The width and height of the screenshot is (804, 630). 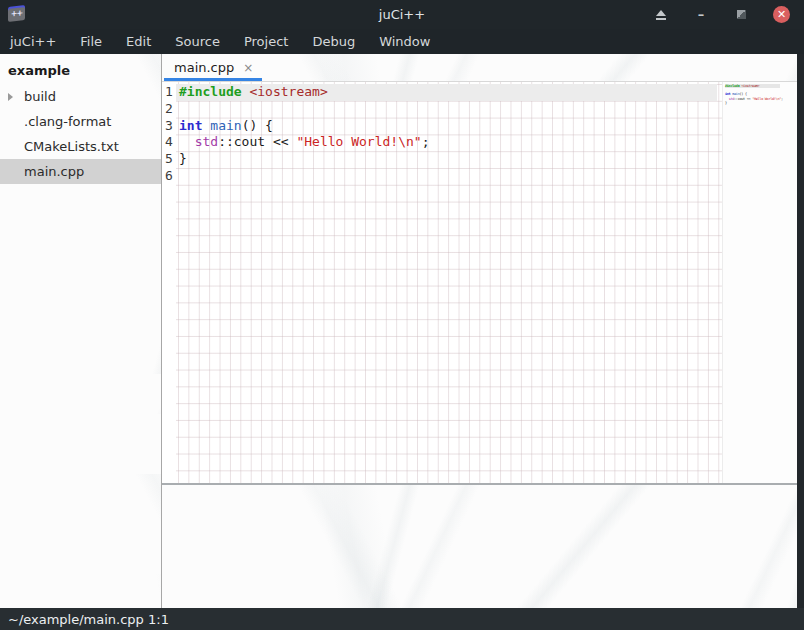 I want to click on tree-item-label: main.cpp, so click(x=54, y=172).